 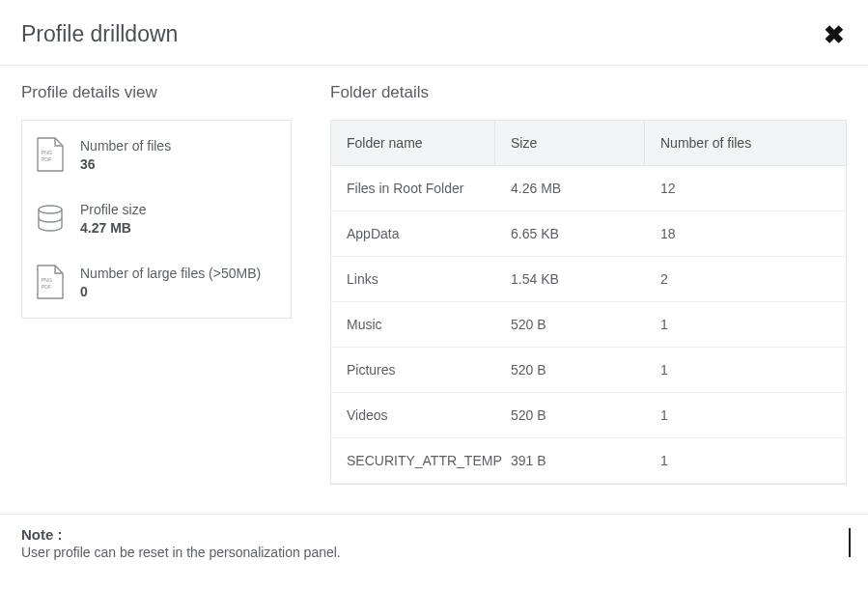 I want to click on cell-file-count: 12, so click(x=745, y=188).